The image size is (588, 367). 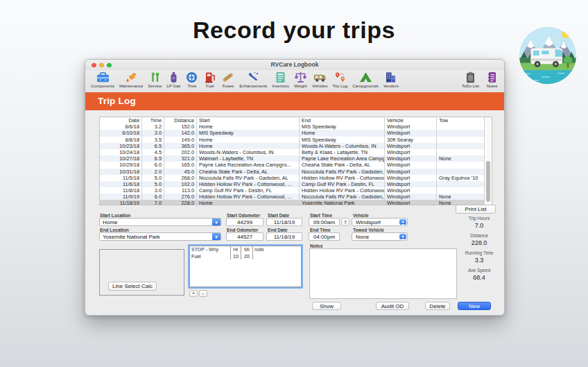 What do you see at coordinates (479, 218) in the screenshot?
I see `stat-label-trip-hours: Trip Hours` at bounding box center [479, 218].